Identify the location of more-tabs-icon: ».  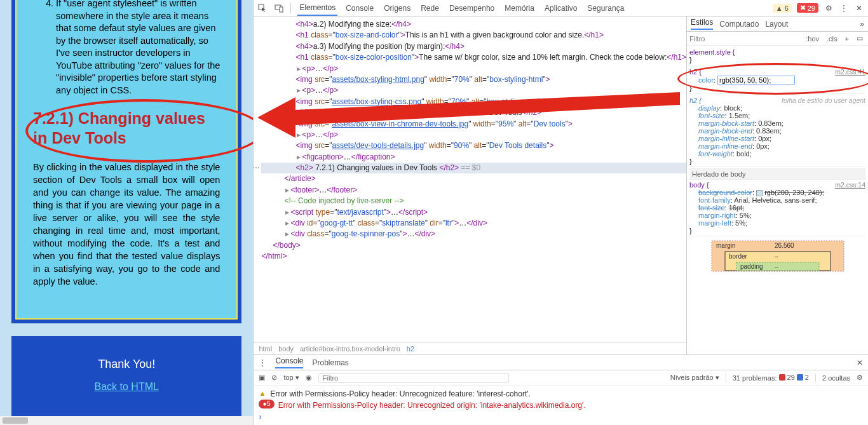
(862, 24).